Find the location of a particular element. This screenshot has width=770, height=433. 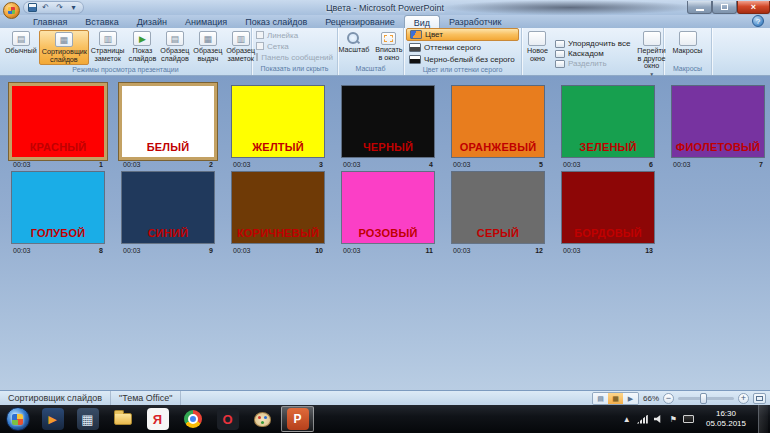

window-title: Цвета - Microsoft PowerPoint is located at coordinates (385, 8).